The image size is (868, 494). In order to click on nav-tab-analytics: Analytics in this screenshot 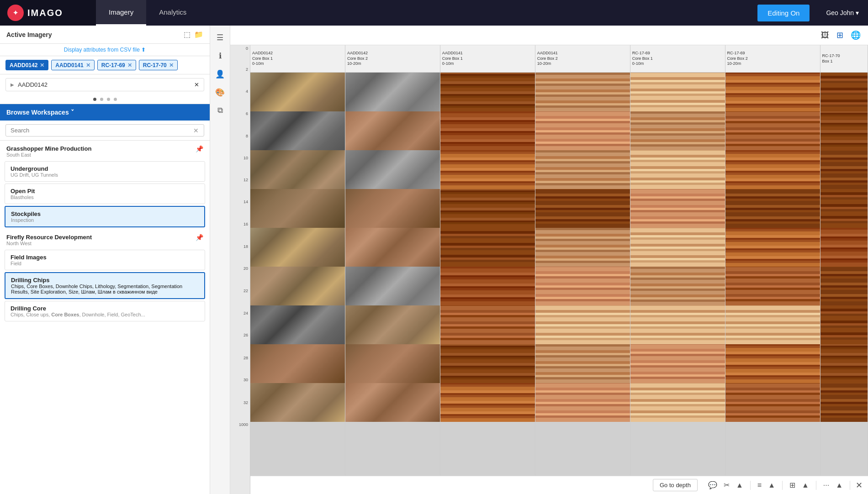, I will do `click(173, 13)`.